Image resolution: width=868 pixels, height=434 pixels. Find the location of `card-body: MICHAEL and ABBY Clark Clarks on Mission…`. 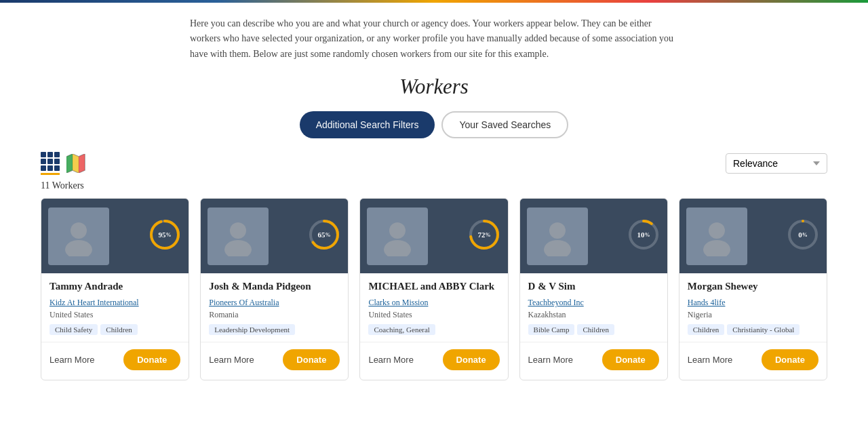

card-body: MICHAEL and ABBY Clark Clarks on Mission… is located at coordinates (434, 308).